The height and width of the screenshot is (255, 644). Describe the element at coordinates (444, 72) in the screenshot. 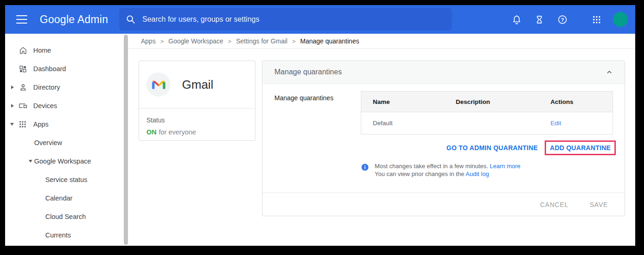

I see `panel-header: Manage quarantines` at that location.